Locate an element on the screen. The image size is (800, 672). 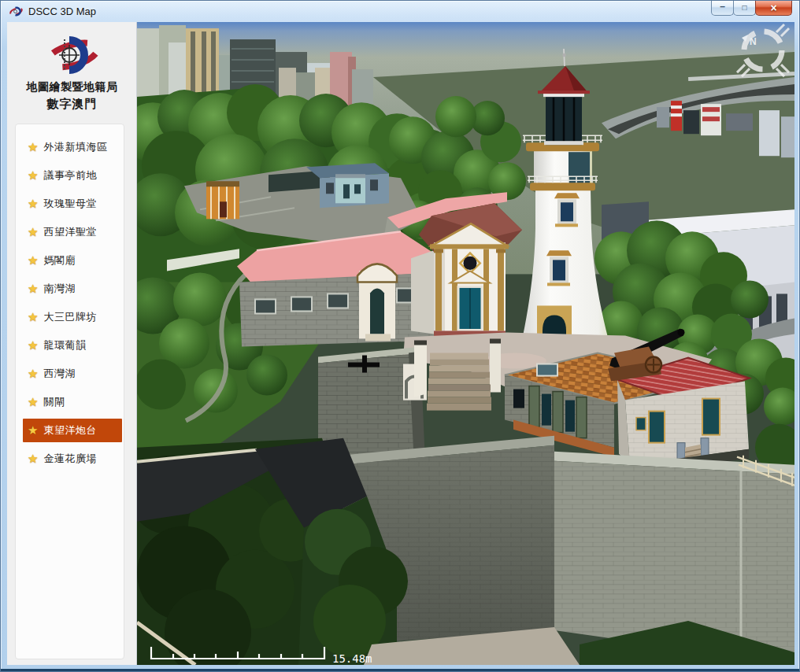
barracks-porch is located at coordinates (377, 302).